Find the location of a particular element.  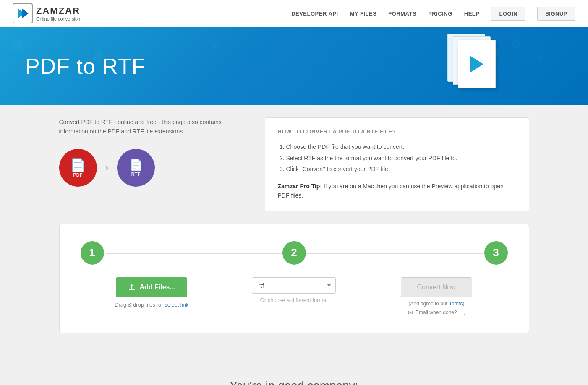

logo-link: ZAMZAR Online file conversion is located at coordinates (46, 13).